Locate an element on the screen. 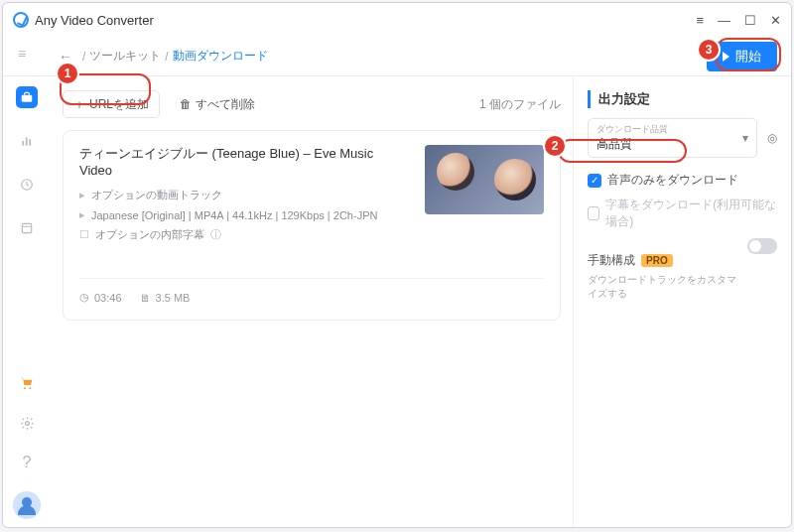 This screenshot has height=532, width=794. video-subs: オプションの内部字幕 is located at coordinates (150, 234).